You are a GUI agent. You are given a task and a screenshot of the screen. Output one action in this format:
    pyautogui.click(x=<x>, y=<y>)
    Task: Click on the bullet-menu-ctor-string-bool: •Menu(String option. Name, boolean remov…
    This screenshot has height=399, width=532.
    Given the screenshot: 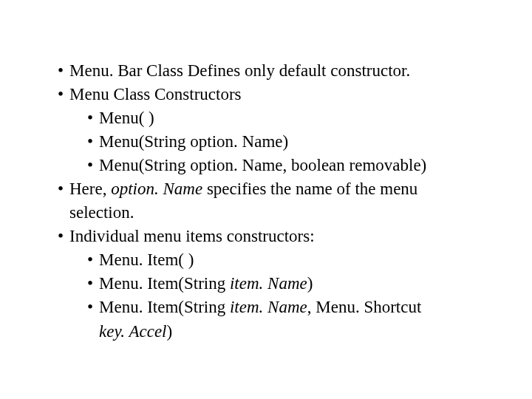 What is the action you would take?
    pyautogui.click(x=266, y=166)
    